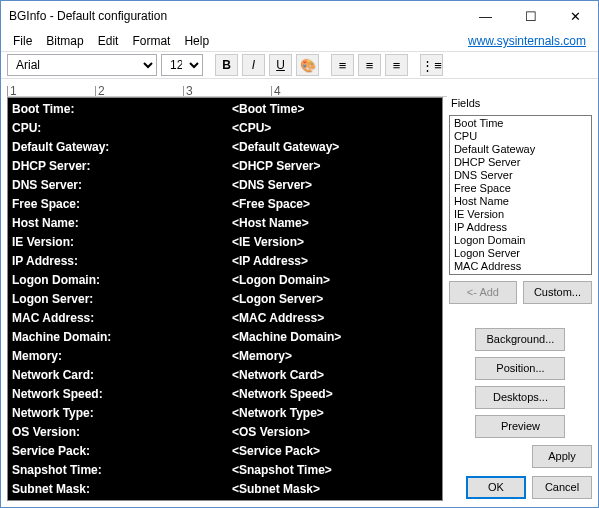 The width and height of the screenshot is (599, 508). What do you see at coordinates (225, 394) in the screenshot?
I see `editor-row: Network Speed:<Network Speed>` at bounding box center [225, 394].